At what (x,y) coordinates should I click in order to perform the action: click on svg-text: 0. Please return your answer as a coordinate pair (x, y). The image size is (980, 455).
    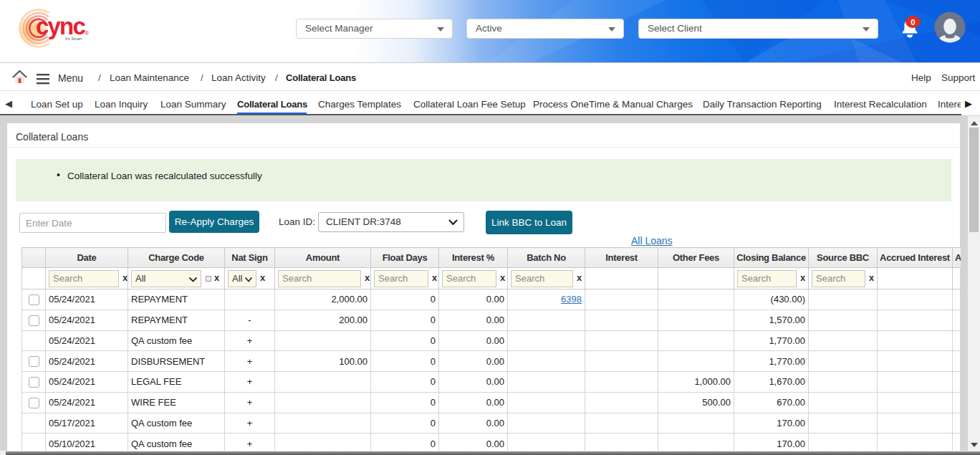
    Looking at the image, I should click on (913, 22).